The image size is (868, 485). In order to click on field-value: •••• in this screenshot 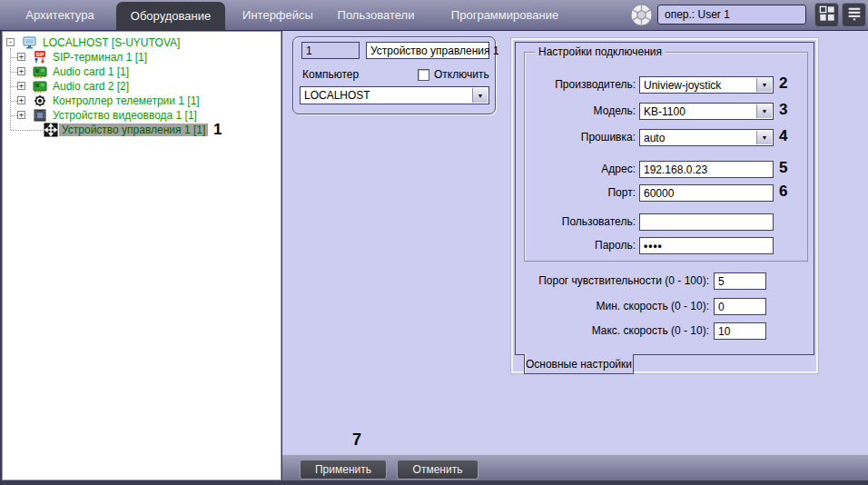, I will do `click(654, 246)`.